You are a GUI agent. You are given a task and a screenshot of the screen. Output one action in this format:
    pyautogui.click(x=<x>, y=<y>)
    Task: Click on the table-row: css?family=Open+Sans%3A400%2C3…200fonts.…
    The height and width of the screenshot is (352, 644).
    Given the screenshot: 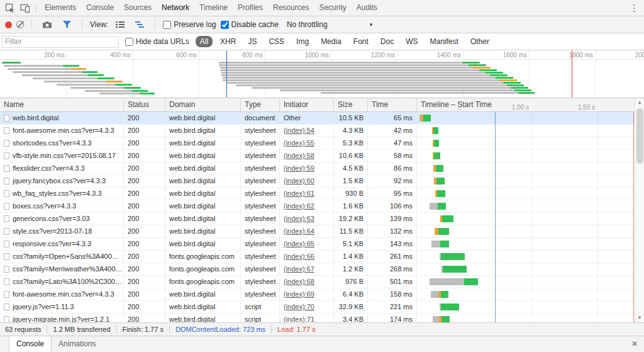 What is the action you would take?
    pyautogui.click(x=322, y=257)
    